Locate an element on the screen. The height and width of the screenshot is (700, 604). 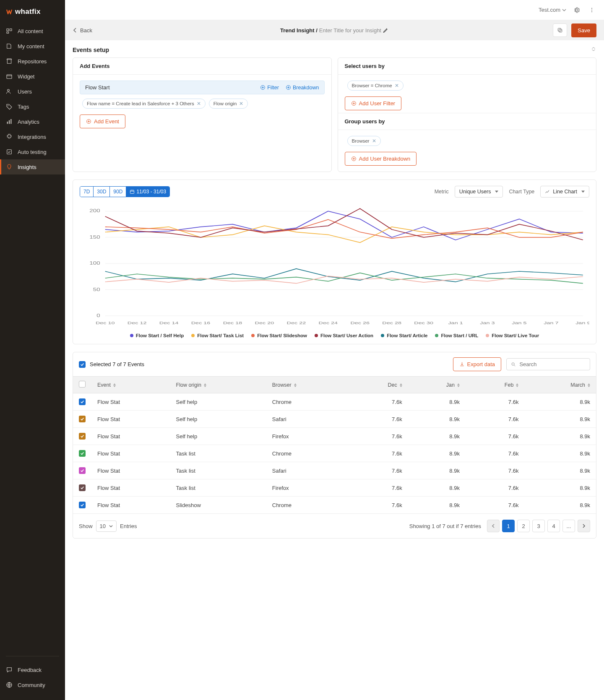
search-box is located at coordinates (548, 364).